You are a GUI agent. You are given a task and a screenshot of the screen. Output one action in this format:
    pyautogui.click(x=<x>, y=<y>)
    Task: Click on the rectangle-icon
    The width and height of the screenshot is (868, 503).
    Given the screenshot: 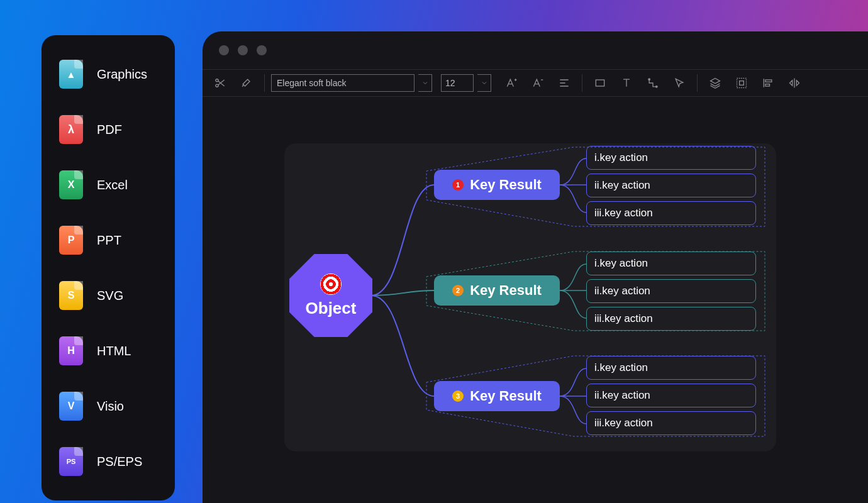 What is the action you would take?
    pyautogui.click(x=600, y=83)
    